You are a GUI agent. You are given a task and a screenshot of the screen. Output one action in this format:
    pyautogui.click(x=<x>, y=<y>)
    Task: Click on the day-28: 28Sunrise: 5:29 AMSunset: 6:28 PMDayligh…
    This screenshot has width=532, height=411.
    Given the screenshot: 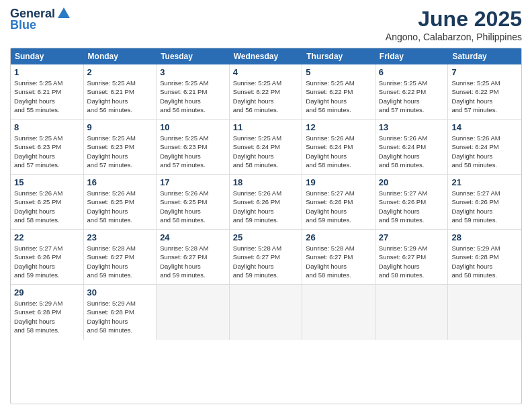 What is the action you would take?
    pyautogui.click(x=485, y=257)
    